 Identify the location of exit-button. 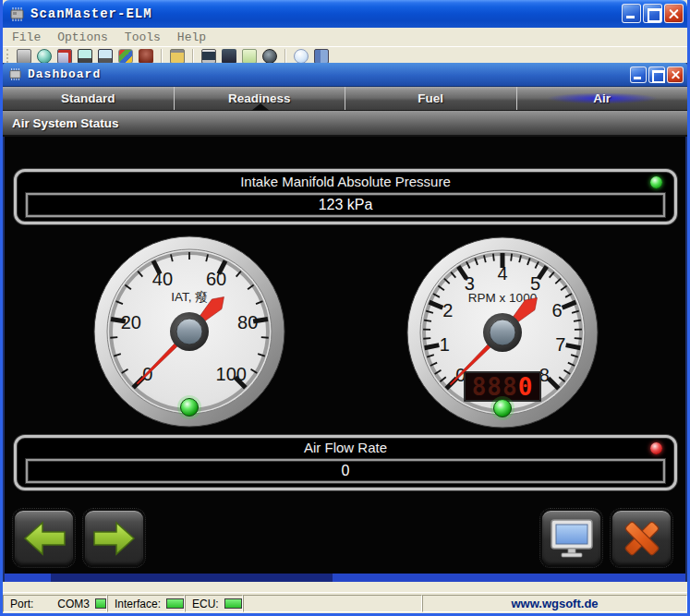
(641, 537).